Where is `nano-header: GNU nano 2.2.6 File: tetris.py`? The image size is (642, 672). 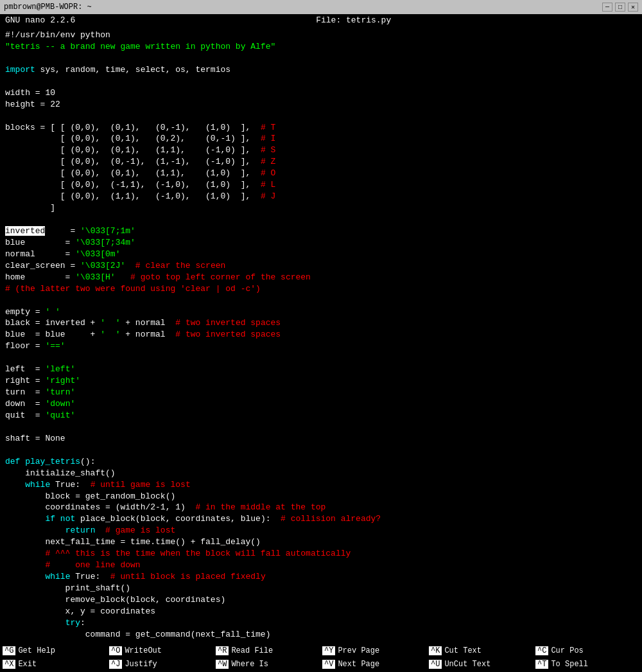 nano-header: GNU nano 2.2.6 File: tetris.py is located at coordinates (321, 21).